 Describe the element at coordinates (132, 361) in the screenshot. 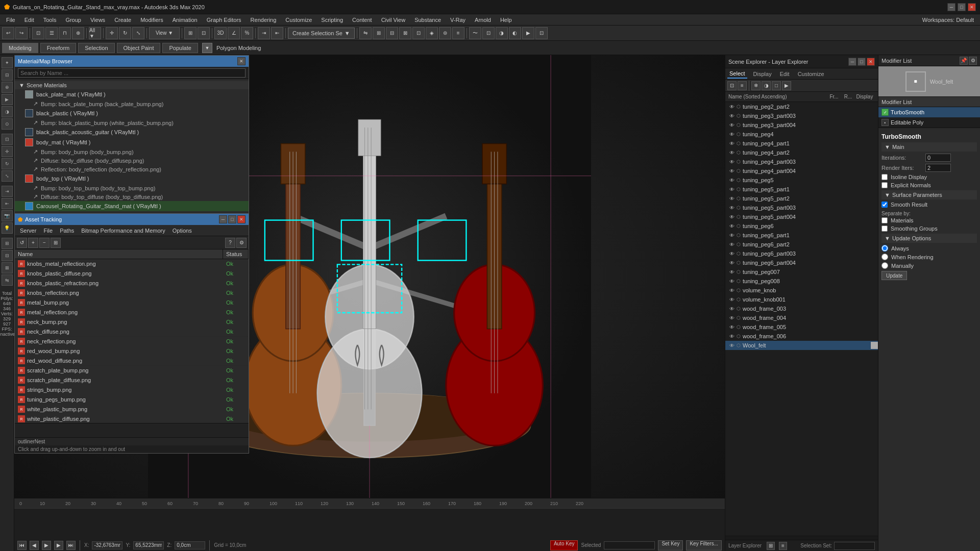

I see `at-row-11: R red_wood_diffuse.png Ok` at that location.